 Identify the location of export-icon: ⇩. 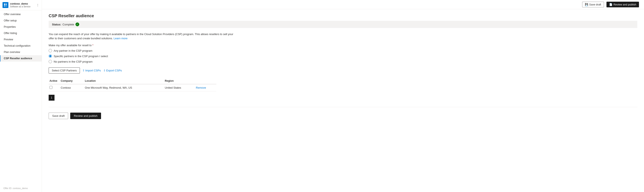
(104, 70).